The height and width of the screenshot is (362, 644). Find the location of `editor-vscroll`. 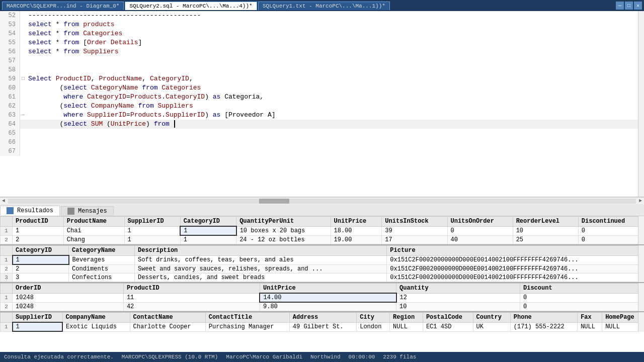

editor-vscroll is located at coordinates (641, 104).